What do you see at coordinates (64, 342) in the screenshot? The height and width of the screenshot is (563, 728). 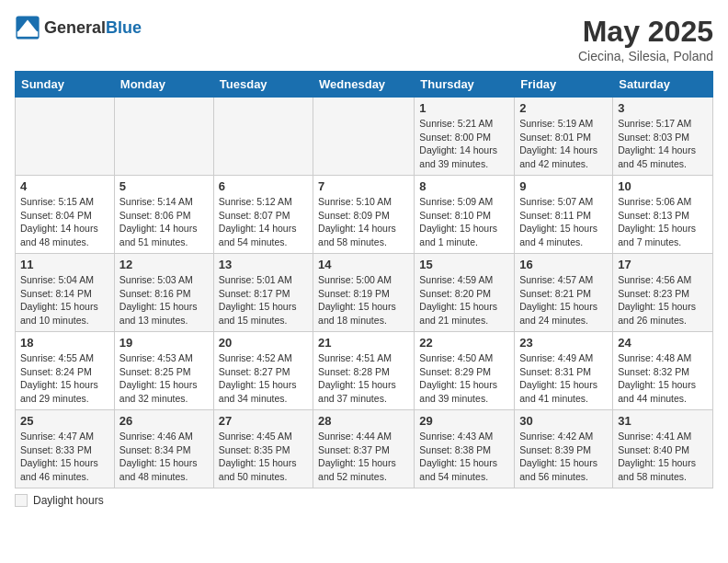 I see `day-number: 18` at bounding box center [64, 342].